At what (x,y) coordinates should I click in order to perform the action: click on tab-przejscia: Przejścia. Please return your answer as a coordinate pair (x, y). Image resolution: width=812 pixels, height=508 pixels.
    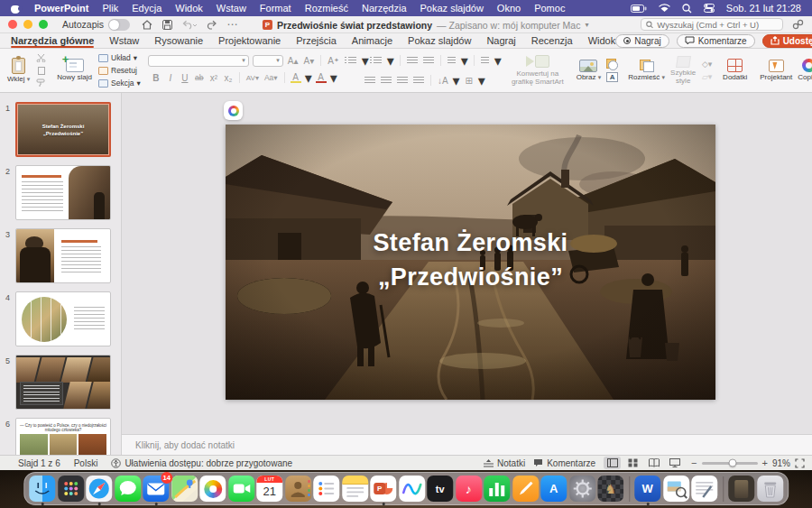
    Looking at the image, I should click on (316, 41).